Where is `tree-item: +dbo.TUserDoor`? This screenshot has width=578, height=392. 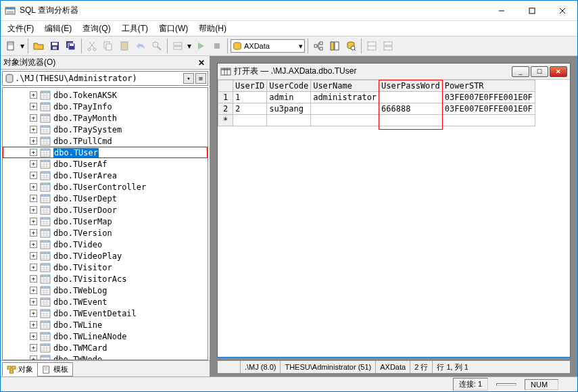 tree-item: +dbo.TUserDoor is located at coordinates (105, 210).